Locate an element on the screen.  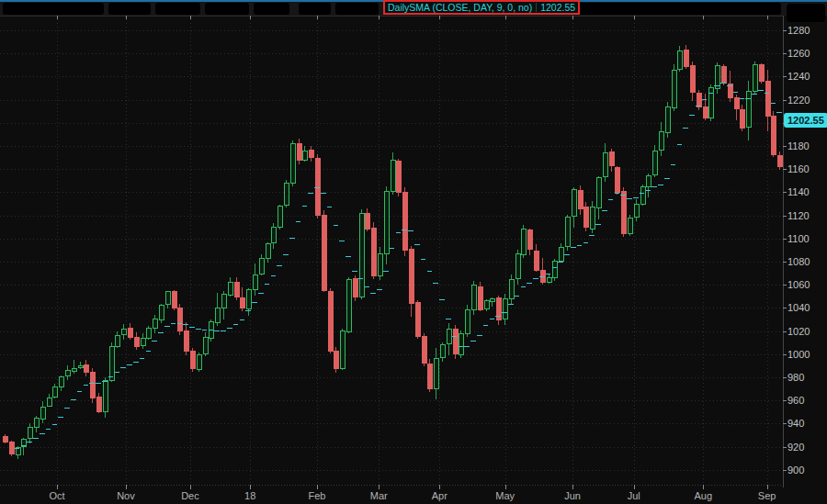
price-tick-label: 1100 is located at coordinates (799, 239).